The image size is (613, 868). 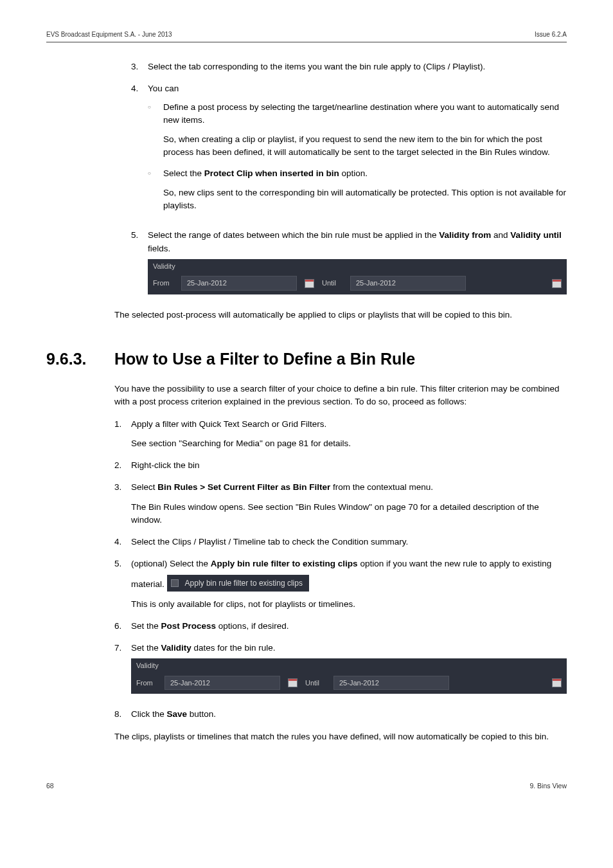 I want to click on list-text: Right-click the bin, so click(x=349, y=466).